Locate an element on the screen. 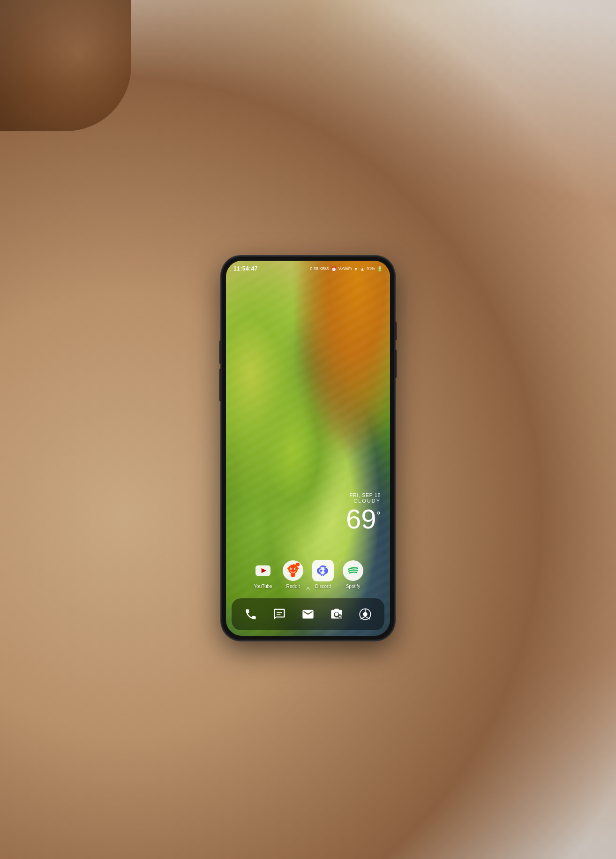 Image resolution: width=616 pixels, height=859 pixels. spotify-icon is located at coordinates (353, 571).